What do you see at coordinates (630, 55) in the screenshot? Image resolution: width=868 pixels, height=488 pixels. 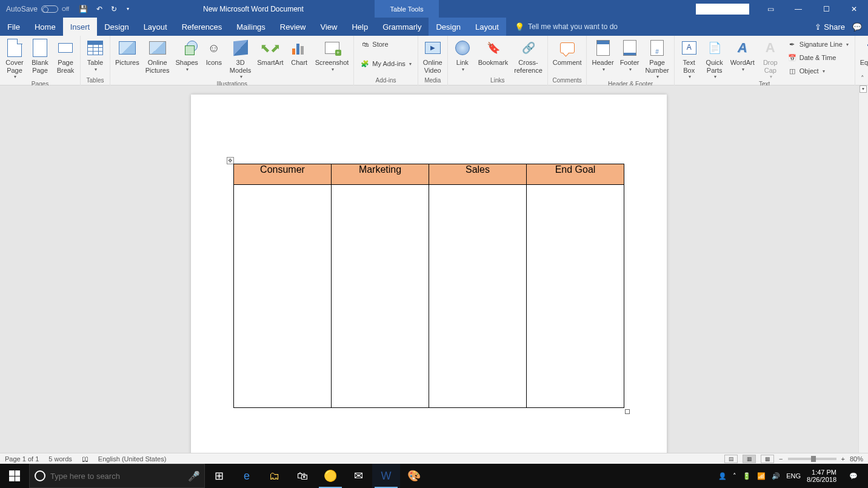 I see `footer-button: Footer▾` at bounding box center [630, 55].